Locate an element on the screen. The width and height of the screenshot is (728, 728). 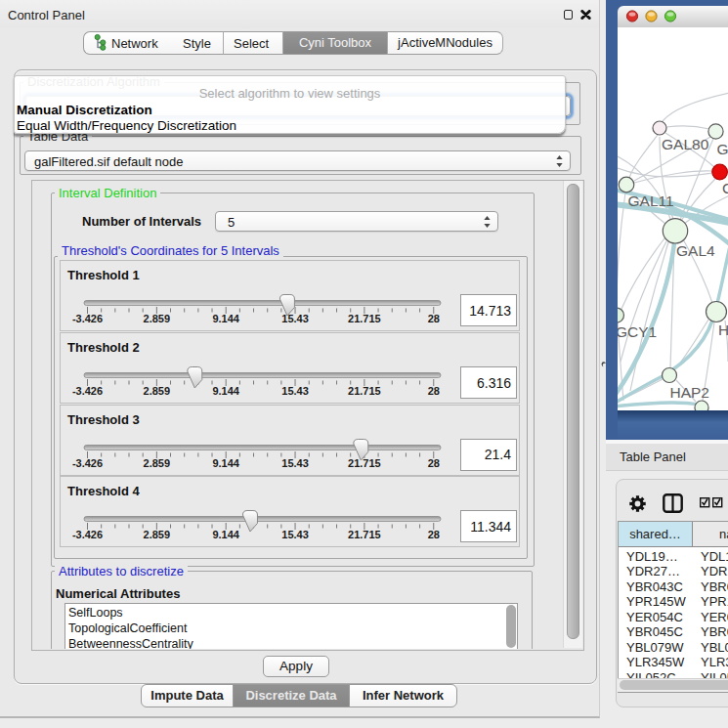
svg-text: GCY1 is located at coordinates (637, 332).